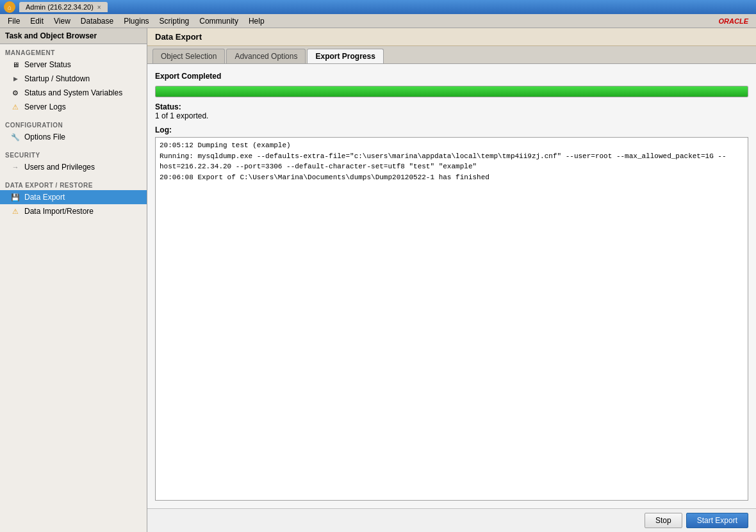 Image resolution: width=756 pixels, height=532 pixels. What do you see at coordinates (73, 211) in the screenshot?
I see `sidebar-item-data-import: Data Import/Restore` at bounding box center [73, 211].